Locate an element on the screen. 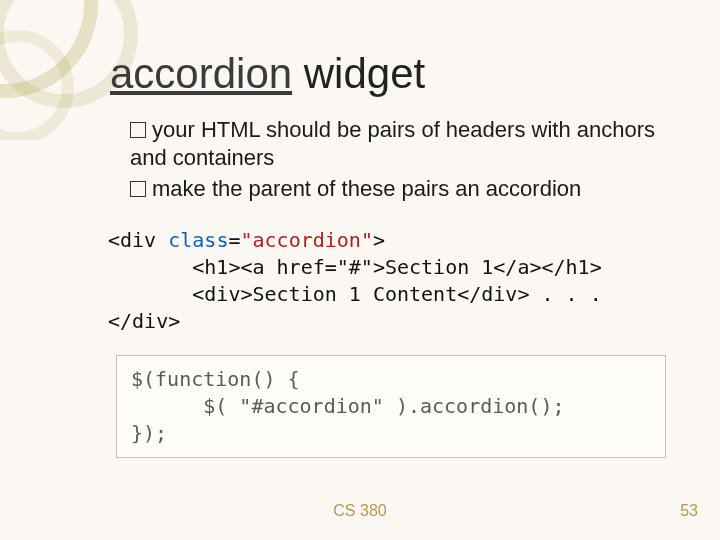 The width and height of the screenshot is (720, 540). footer-course: CS 380 is located at coordinates (360, 511).